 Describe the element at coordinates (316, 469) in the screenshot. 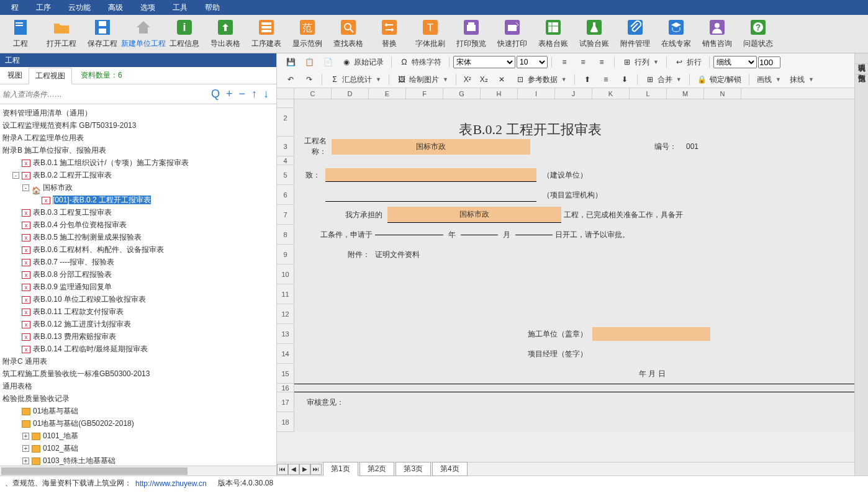

I see `last-page-icon: ⏭` at that location.